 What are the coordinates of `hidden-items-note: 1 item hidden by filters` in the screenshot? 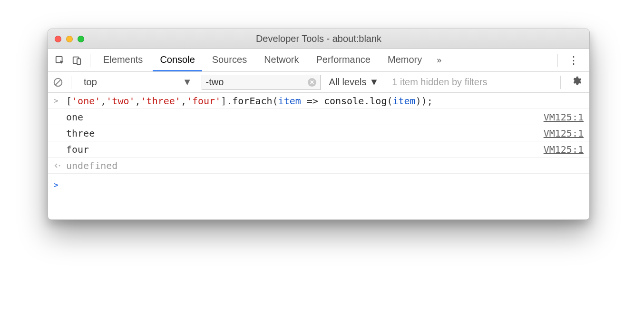 It's located at (439, 82).